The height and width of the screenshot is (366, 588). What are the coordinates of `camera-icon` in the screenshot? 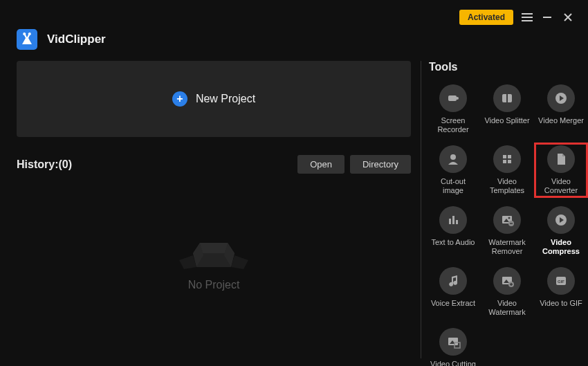 It's located at (453, 98).